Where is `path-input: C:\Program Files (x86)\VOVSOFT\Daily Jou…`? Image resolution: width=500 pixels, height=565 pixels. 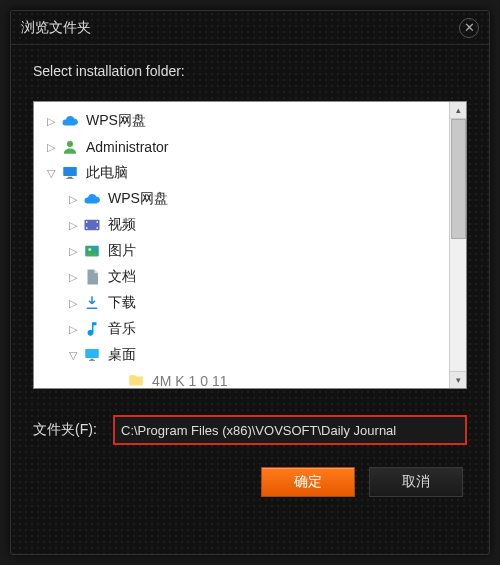 path-input: C:\Program Files (x86)\VOVSOFT\Daily Jou… is located at coordinates (290, 430).